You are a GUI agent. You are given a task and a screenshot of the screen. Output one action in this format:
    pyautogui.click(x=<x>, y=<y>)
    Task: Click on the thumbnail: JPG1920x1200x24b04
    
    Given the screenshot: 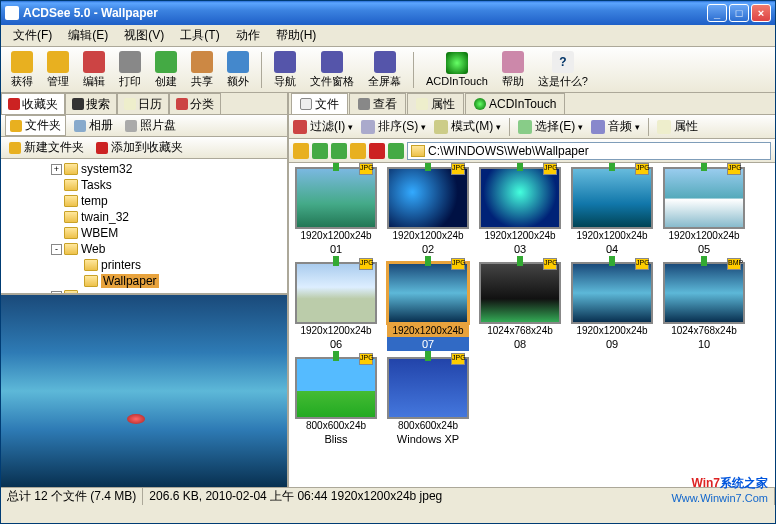 What is the action you would take?
    pyautogui.click(x=612, y=212)
    